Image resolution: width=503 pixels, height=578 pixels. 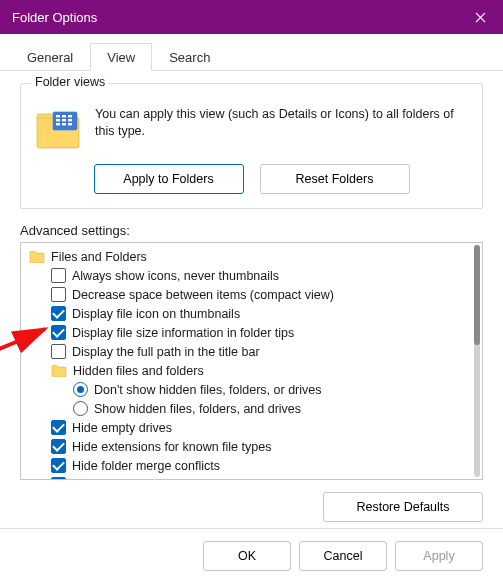 What do you see at coordinates (403, 507) in the screenshot?
I see `restore-defaults-button: Restore Defaults` at bounding box center [403, 507].